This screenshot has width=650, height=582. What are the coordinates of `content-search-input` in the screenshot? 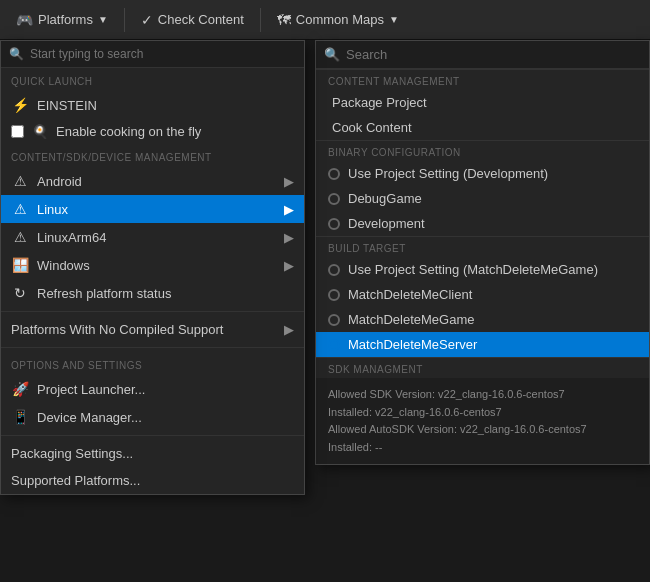 It's located at (494, 54).